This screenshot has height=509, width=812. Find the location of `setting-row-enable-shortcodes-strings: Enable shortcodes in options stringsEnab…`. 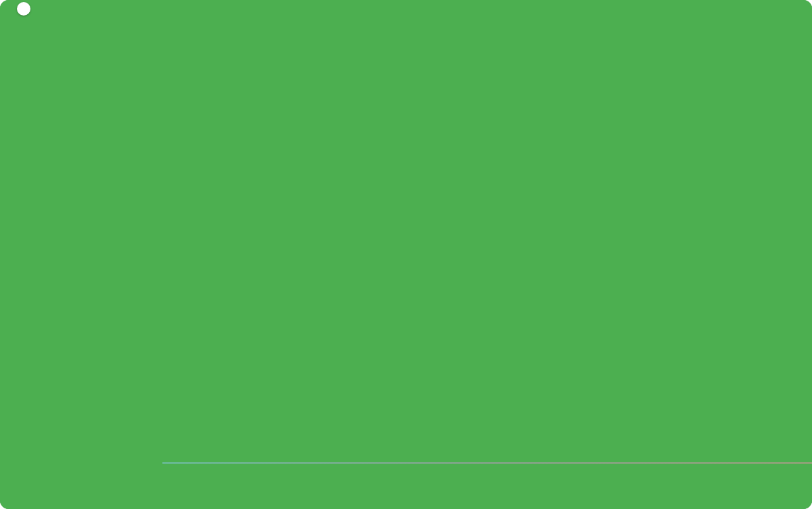

setting-row-enable-shortcodes-strings: Enable shortcodes in options stringsEnab… is located at coordinates (487, 341).